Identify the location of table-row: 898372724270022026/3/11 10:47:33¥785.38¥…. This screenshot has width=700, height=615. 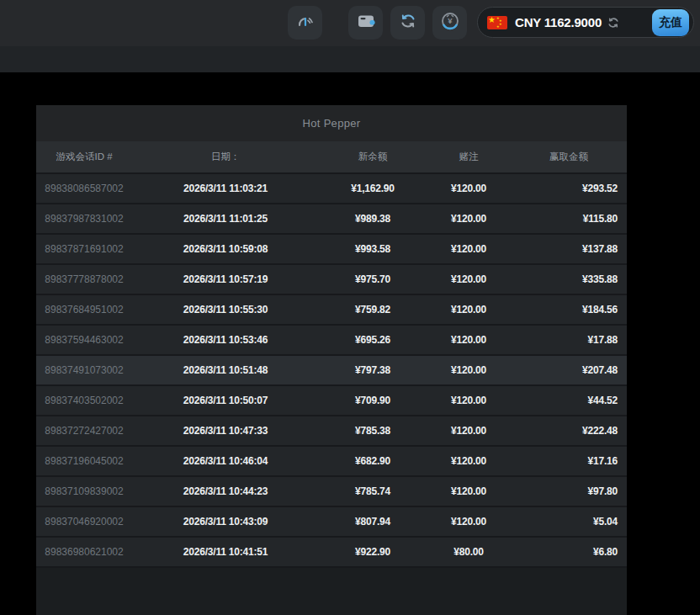
(331, 431).